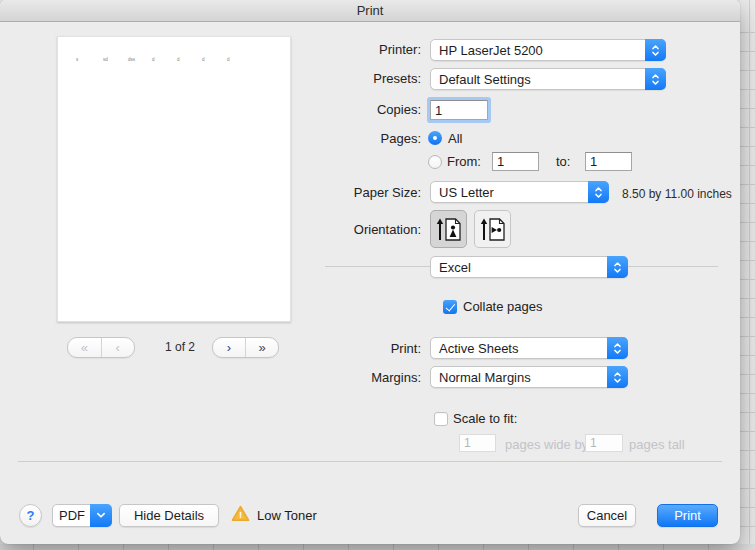 This screenshot has width=755, height=550. Describe the element at coordinates (287, 516) in the screenshot. I see `printer-status-text: Low Toner` at that location.